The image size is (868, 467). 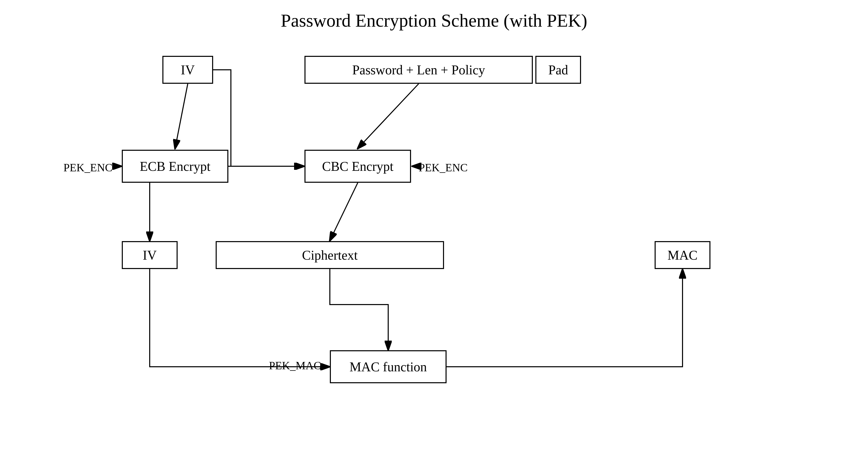 What do you see at coordinates (88, 168) in the screenshot?
I see `pek-enc-left-label: PEK_ENC` at bounding box center [88, 168].